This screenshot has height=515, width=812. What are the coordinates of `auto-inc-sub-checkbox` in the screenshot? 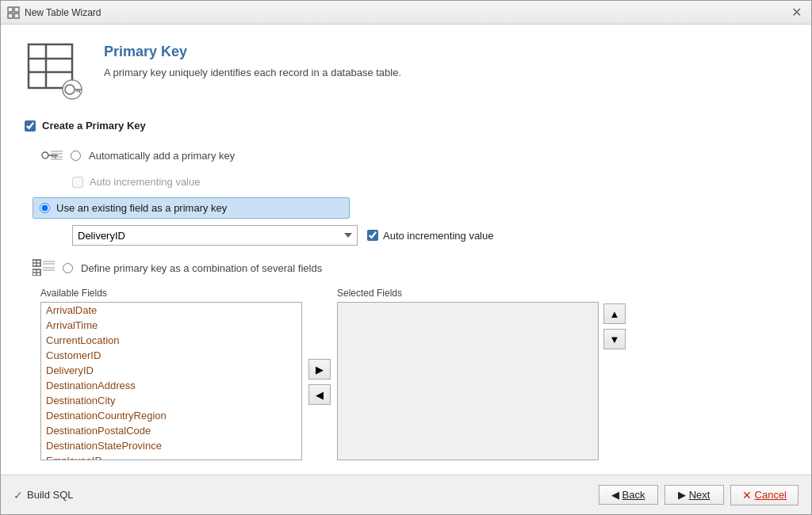 It's located at (78, 182).